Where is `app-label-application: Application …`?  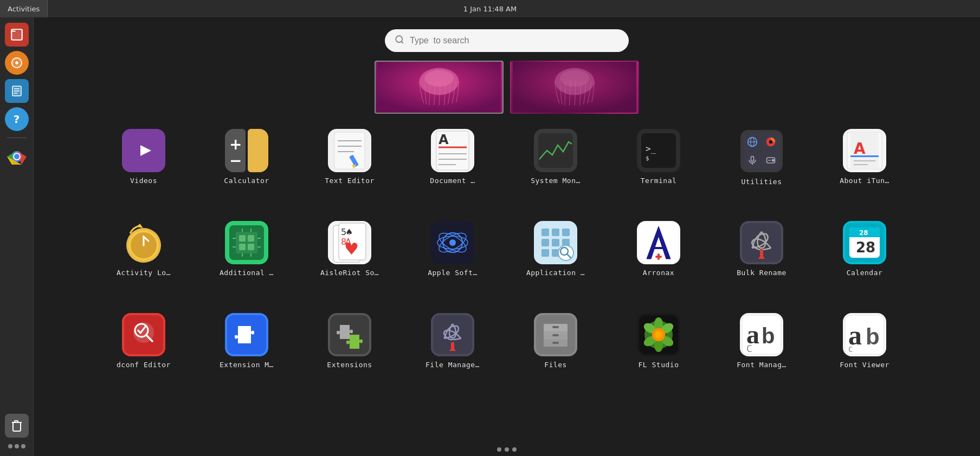 app-label-application: Application … is located at coordinates (556, 273).